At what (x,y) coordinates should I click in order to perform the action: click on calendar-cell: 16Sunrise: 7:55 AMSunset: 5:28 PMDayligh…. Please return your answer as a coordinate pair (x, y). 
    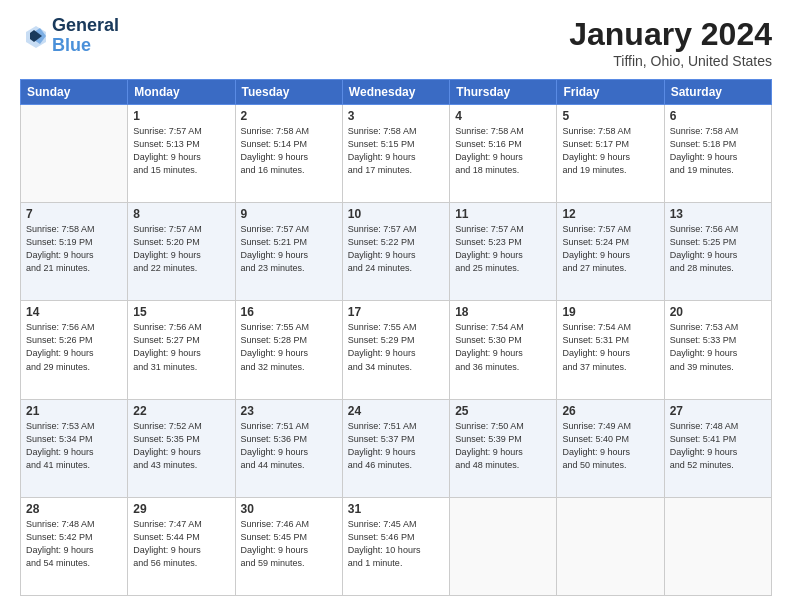
    Looking at the image, I should click on (288, 350).